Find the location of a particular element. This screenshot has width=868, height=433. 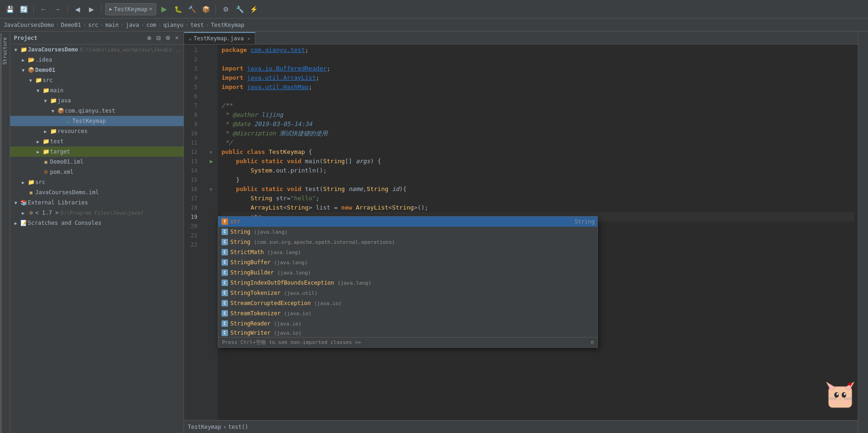

tree-item-scratches: ▶ 📝 Scratches and Consoles is located at coordinates (97, 223).